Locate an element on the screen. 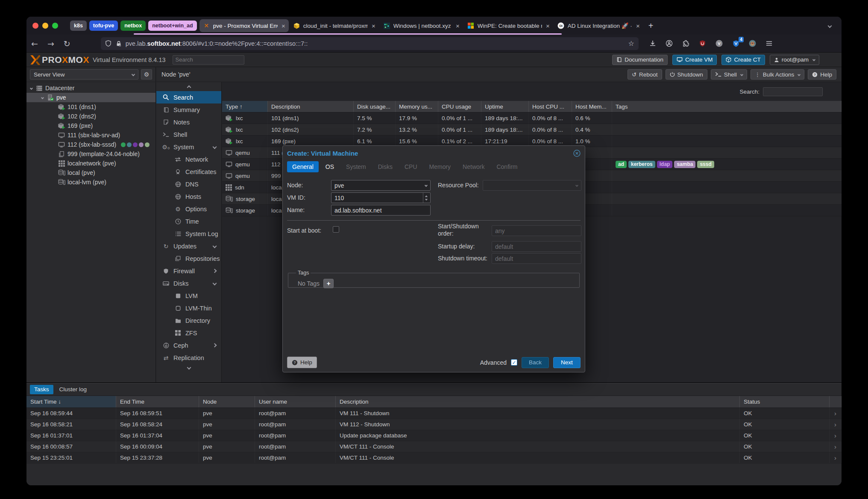 This screenshot has width=868, height=499. menu-item-replication: ⇄Replication is located at coordinates (189, 357).